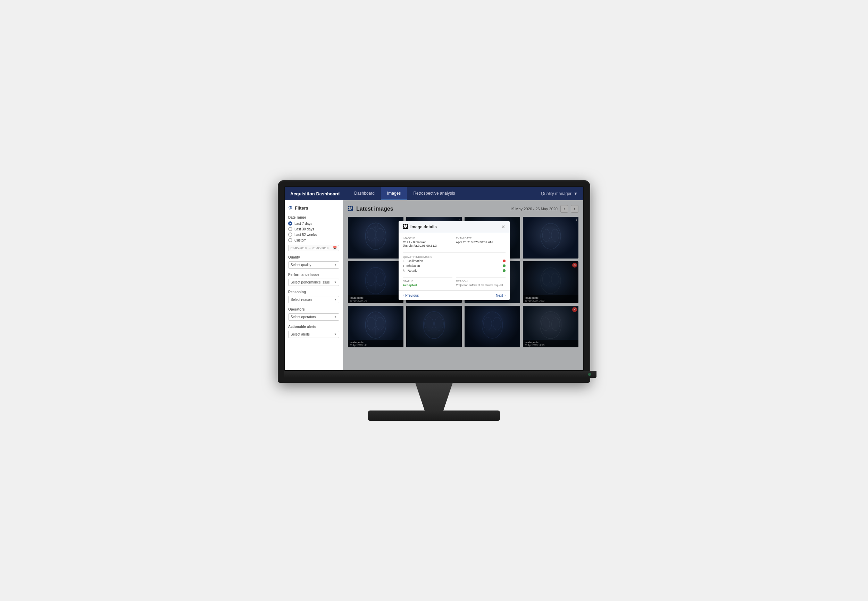 This screenshot has height=601, width=868. I want to click on modal-status-section: Status Accepted, so click(428, 282).